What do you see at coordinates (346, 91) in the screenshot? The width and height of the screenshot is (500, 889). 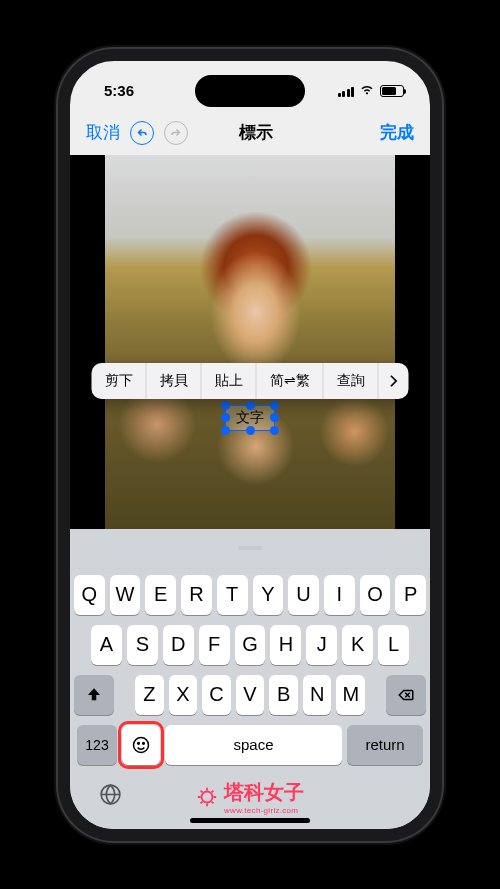 I see `cellular-icon` at bounding box center [346, 91].